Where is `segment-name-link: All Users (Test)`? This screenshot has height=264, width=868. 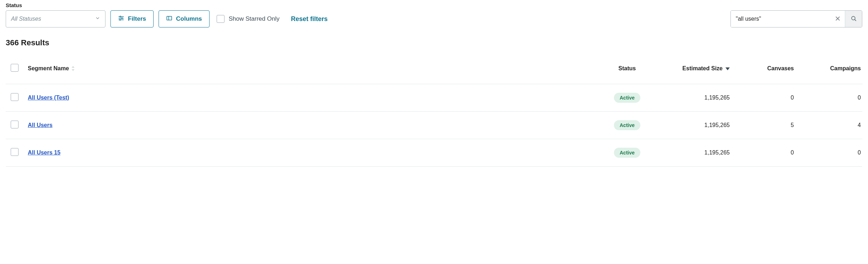
segment-name-link: All Users (Test) is located at coordinates (48, 98).